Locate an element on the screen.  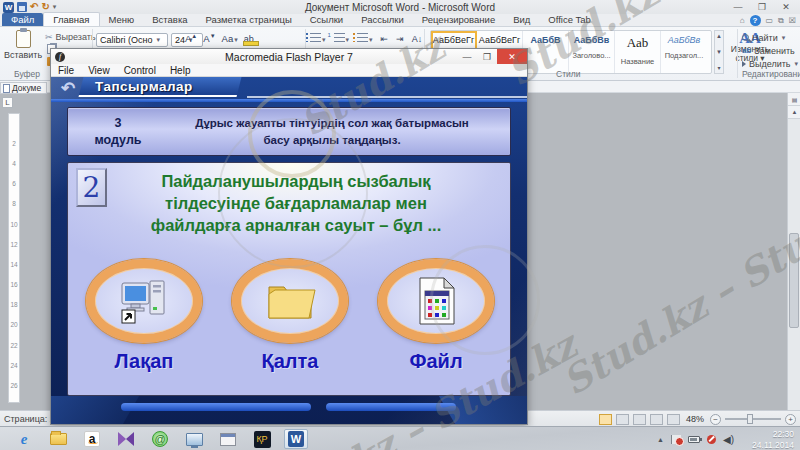
muted-device-icon is located at coordinates (712, 440).